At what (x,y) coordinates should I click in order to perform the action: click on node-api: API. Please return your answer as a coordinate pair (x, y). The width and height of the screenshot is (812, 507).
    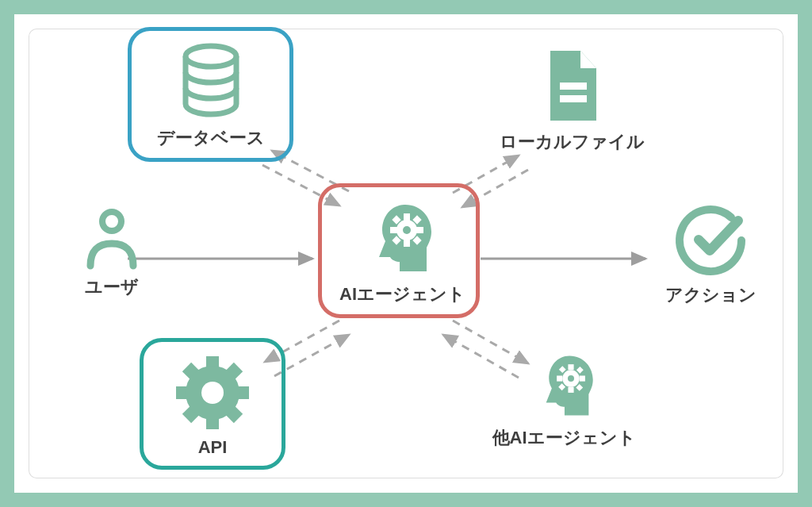
    Looking at the image, I should click on (213, 404).